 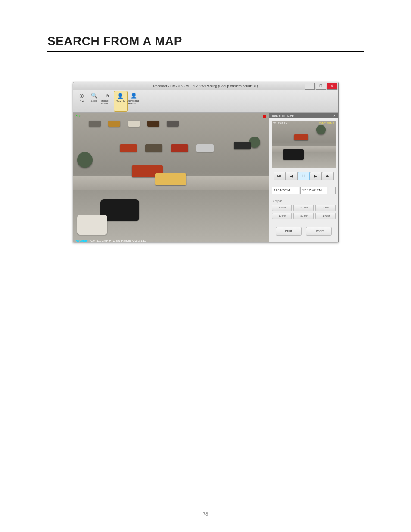 I want to click on jump-10s: - 10 sec, so click(x=282, y=208).